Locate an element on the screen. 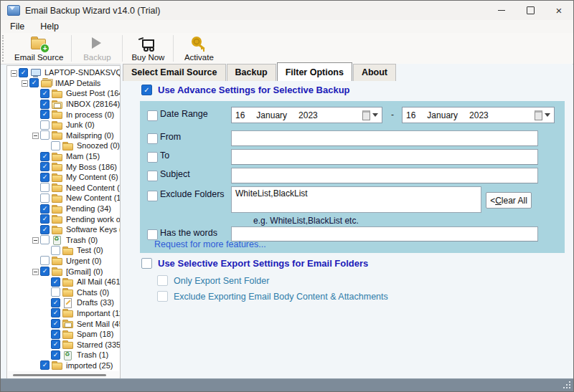 This screenshot has height=392, width=574. close-icon: × is located at coordinates (559, 10).